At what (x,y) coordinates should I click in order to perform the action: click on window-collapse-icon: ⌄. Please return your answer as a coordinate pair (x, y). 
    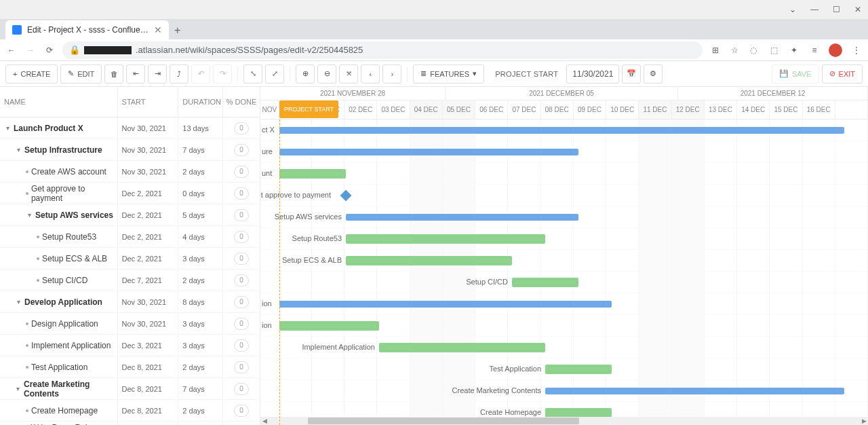
    Looking at the image, I should click on (793, 10).